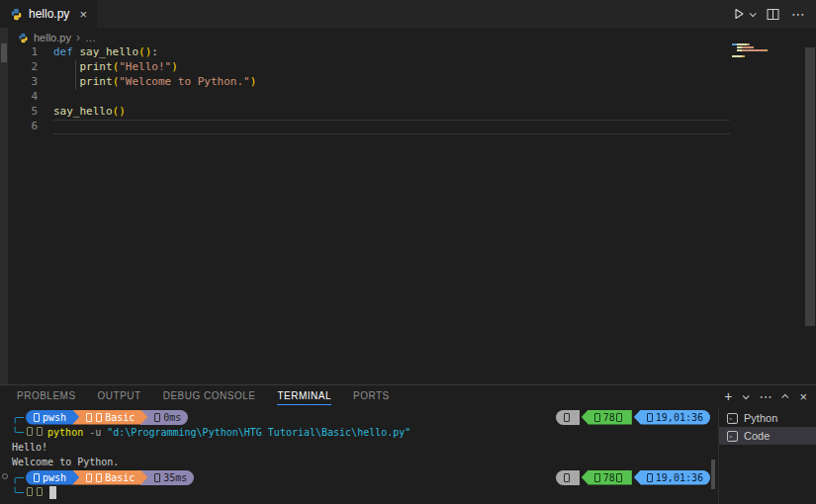 The image size is (816, 504). Describe the element at coordinates (120, 478) in the screenshot. I see `segment-label: Basic` at that location.